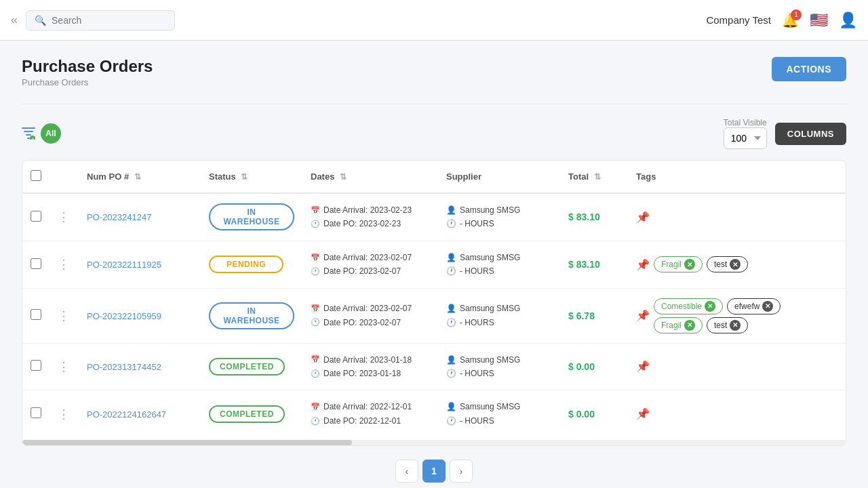 This screenshot has width=868, height=488. Describe the element at coordinates (490, 308) in the screenshot. I see `supplier-name: Samsung SMSG` at that location.